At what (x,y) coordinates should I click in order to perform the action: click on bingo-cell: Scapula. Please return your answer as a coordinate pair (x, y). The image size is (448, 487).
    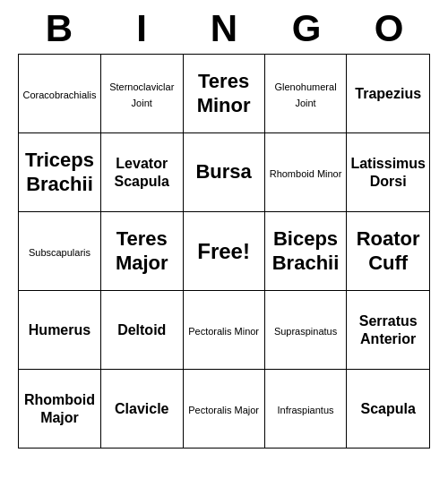
    Looking at the image, I should click on (389, 409).